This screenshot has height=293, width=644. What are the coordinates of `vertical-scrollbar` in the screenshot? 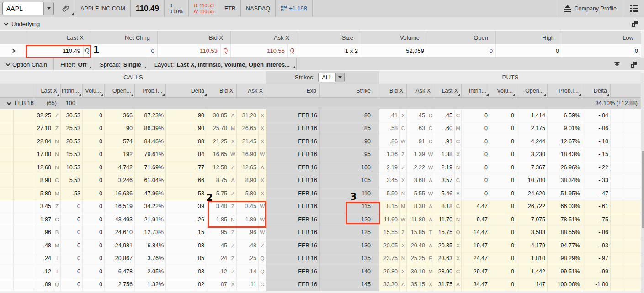 It's located at (643, 183).